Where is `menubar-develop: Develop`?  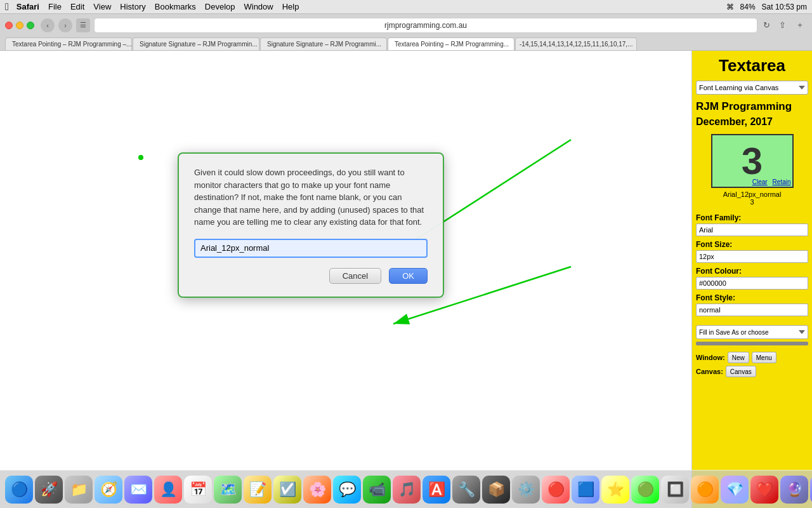
menubar-develop: Develop is located at coordinates (220, 6).